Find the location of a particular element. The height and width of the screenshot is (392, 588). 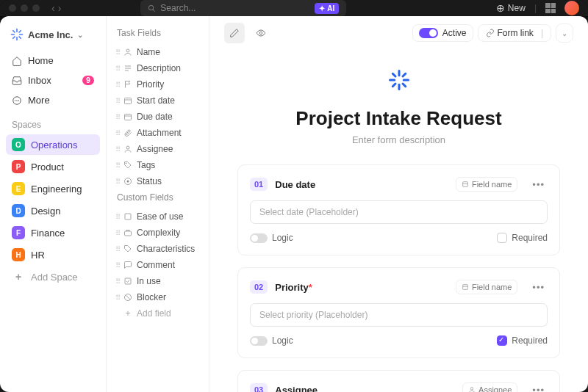

task-field-description: ⠿Description is located at coordinates (157, 68).